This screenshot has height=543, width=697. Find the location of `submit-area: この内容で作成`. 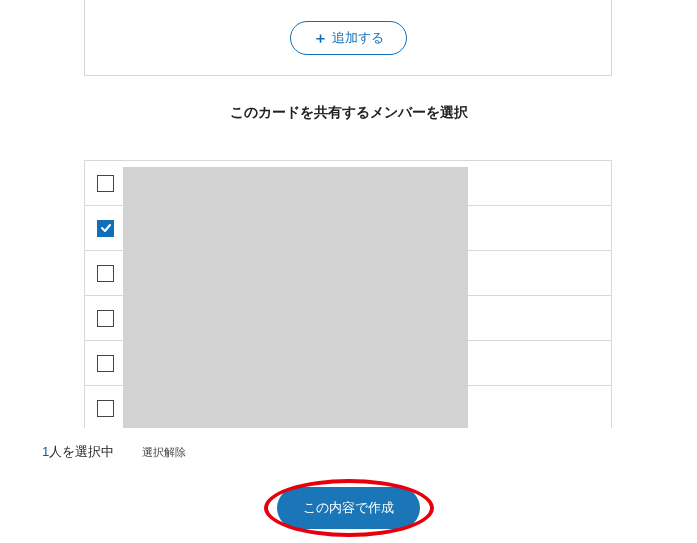

submit-area: この内容で作成 is located at coordinates (348, 508).